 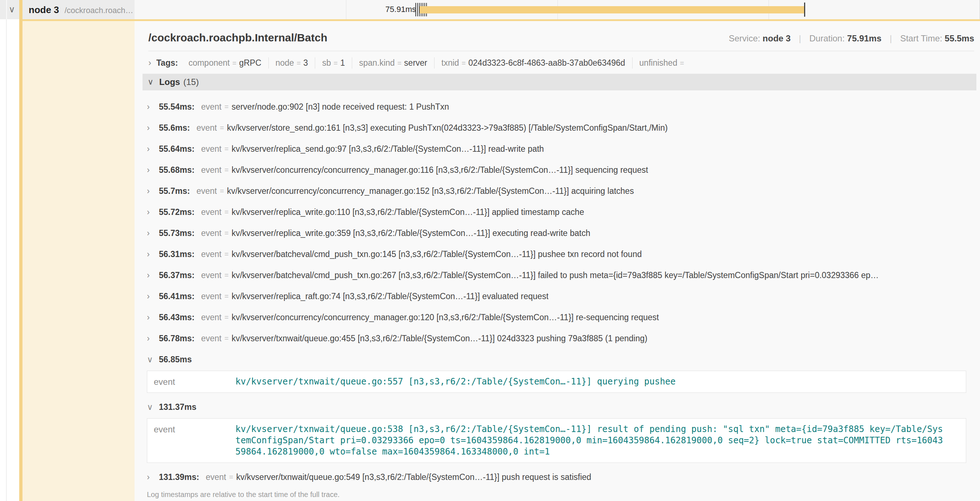 What do you see at coordinates (562, 318) in the screenshot?
I see `log-entry: › 56.43ms: event=kv/kvserver/concurrency…` at bounding box center [562, 318].